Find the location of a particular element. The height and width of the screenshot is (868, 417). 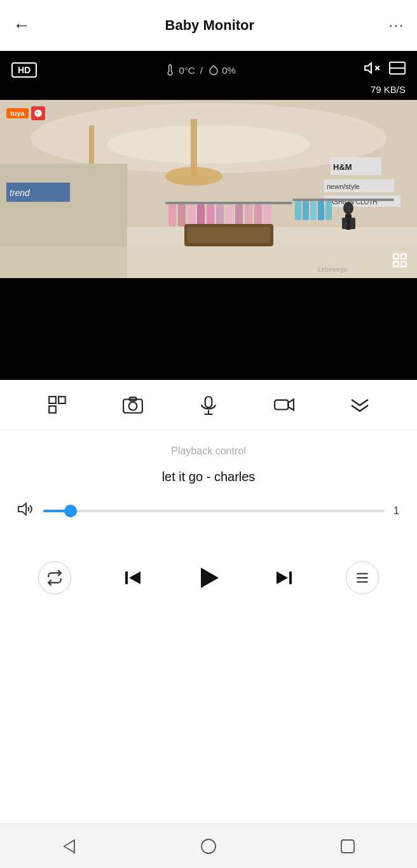

svg-text: T is located at coordinates (37, 113).